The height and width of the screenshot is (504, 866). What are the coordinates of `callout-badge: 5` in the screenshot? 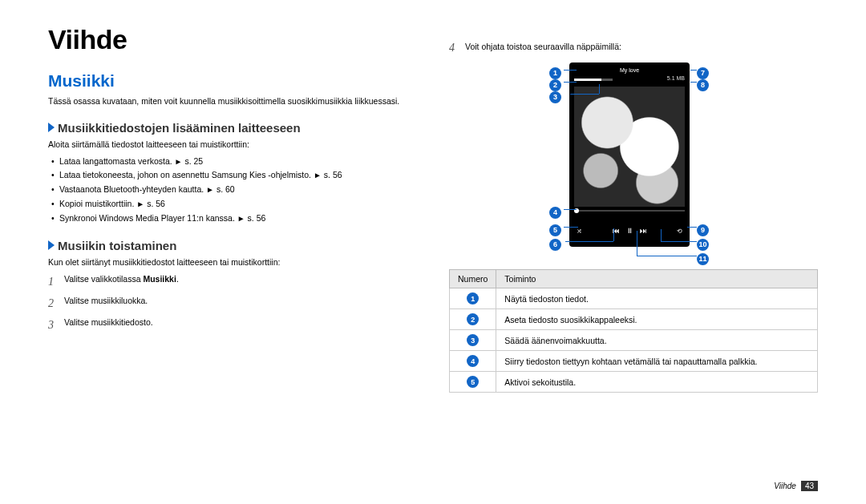 It's located at (555, 231).